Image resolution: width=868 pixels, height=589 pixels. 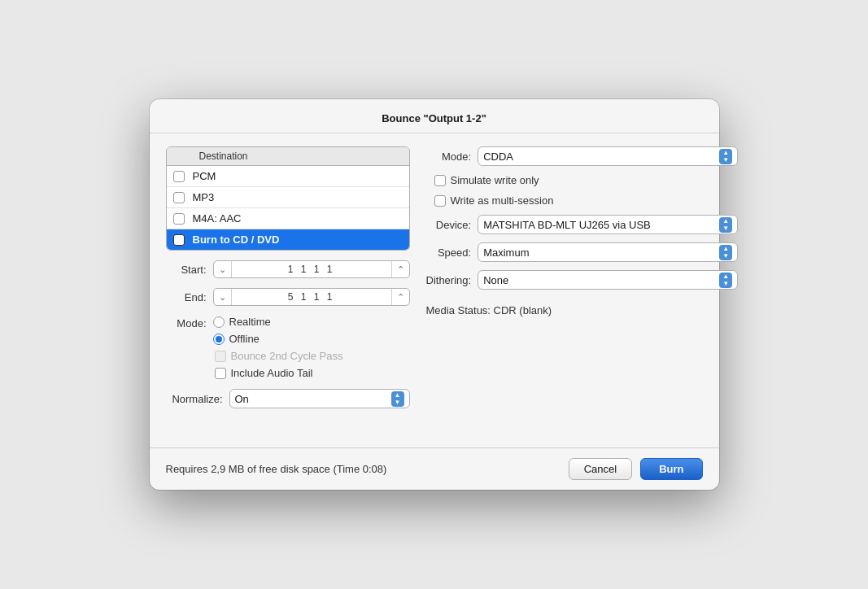 What do you see at coordinates (398, 399) in the screenshot?
I see `normalize-stepper-arrows: ▲ ▼` at bounding box center [398, 399].